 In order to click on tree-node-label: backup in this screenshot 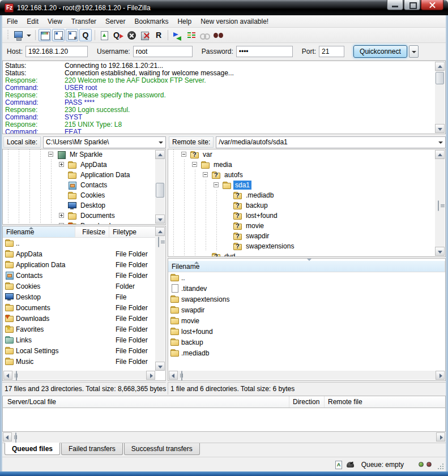, I will do `click(257, 205)`.